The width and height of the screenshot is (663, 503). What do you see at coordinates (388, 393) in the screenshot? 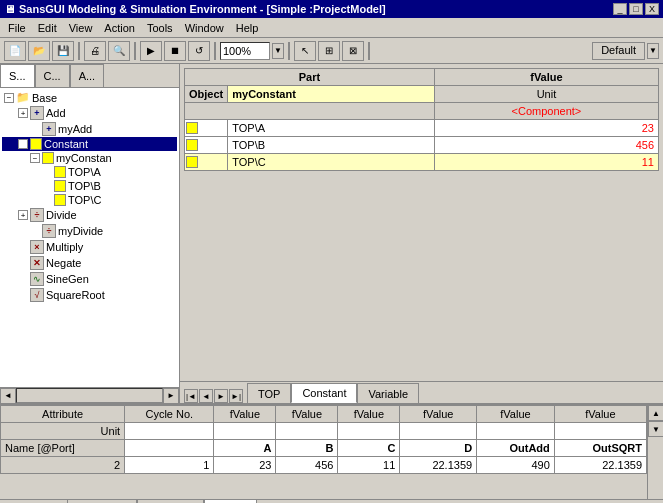
I see `tab-variable: Variable` at bounding box center [388, 393].